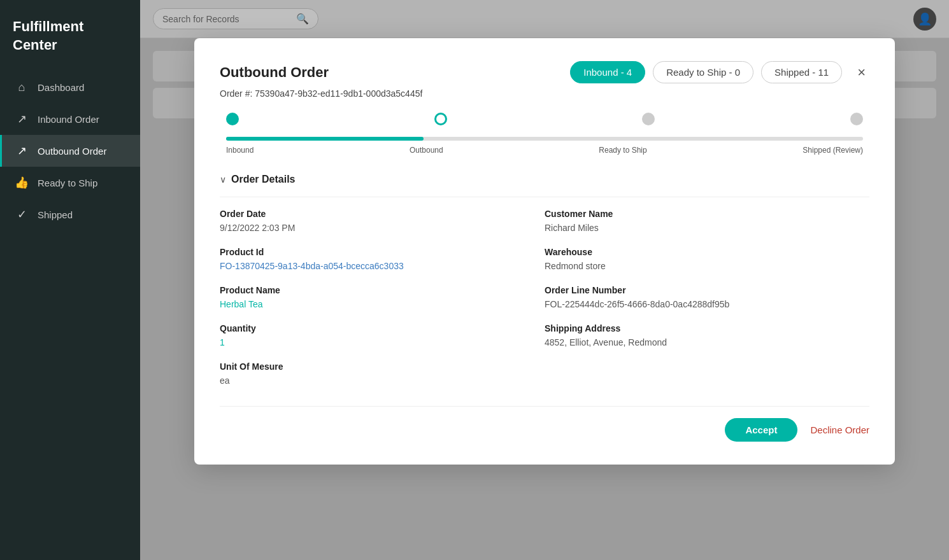 The image size is (949, 560). What do you see at coordinates (545, 150) in the screenshot?
I see `progress-labels: Inbound Outbound Ready to Ship Shipped (…` at bounding box center [545, 150].